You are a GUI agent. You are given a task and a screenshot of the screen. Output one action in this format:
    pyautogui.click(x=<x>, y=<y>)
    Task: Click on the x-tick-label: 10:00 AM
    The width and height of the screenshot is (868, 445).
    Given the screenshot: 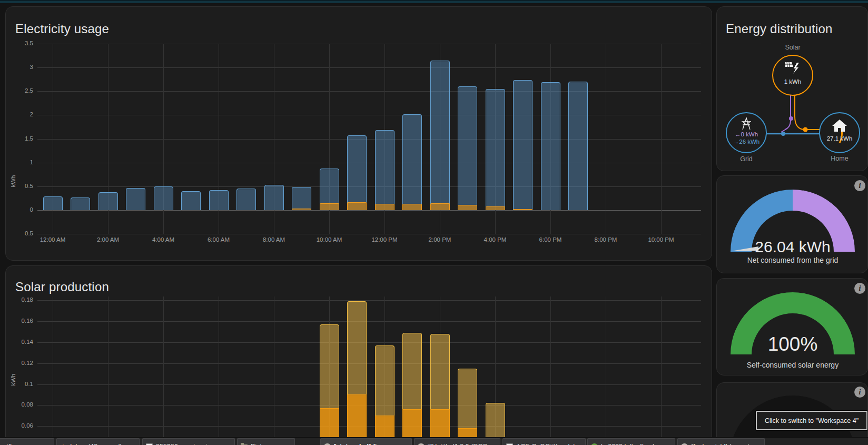 What is the action you would take?
    pyautogui.click(x=329, y=240)
    